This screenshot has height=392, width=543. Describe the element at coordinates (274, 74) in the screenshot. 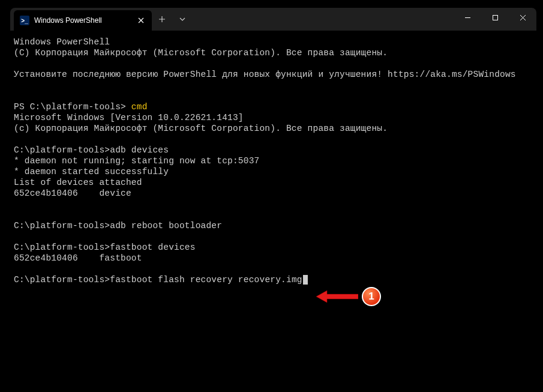

I see `terminal-line: Установите последнюю версию PowerShell д…` at that location.